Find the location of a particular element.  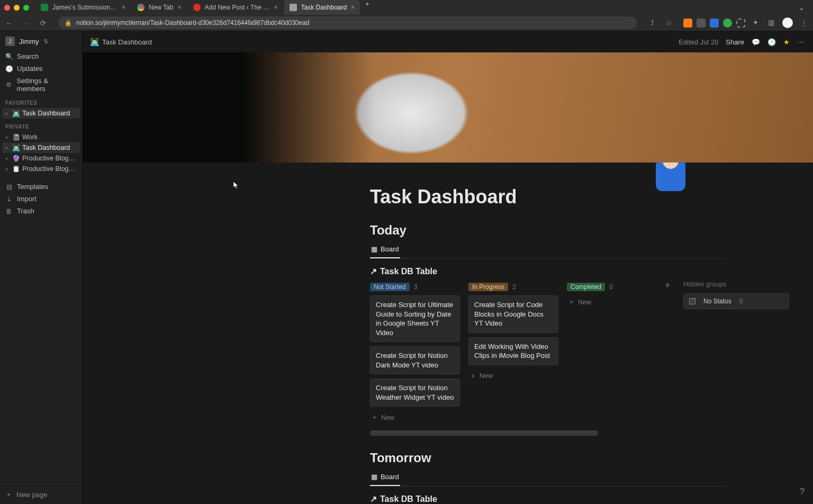

heading-today: Today is located at coordinates (548, 230).